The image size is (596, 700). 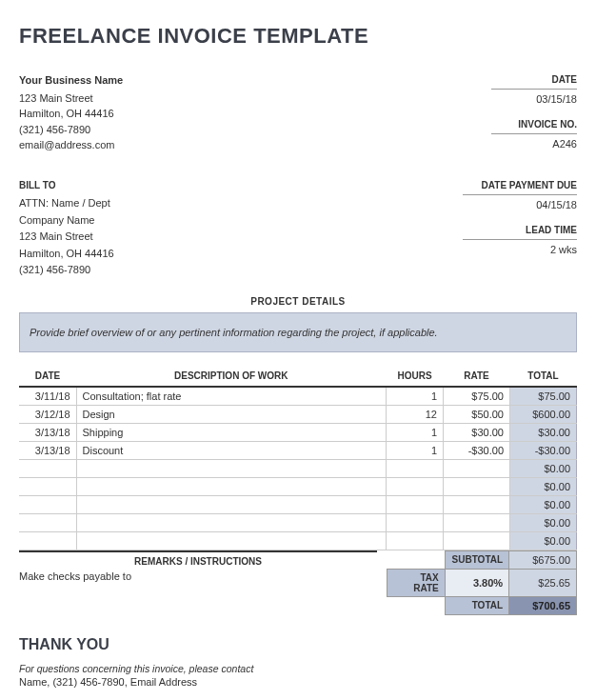 What do you see at coordinates (231, 432) in the screenshot?
I see `cell-desc: Shipping` at bounding box center [231, 432].